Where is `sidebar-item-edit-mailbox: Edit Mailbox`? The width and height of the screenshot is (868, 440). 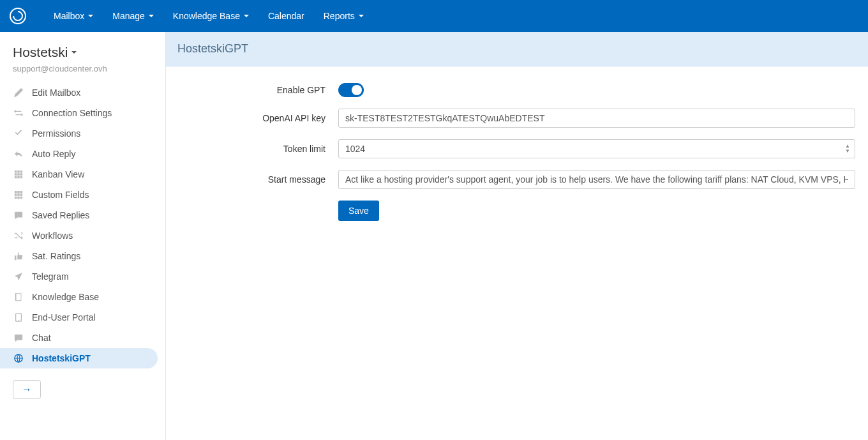 sidebar-item-edit-mailbox: Edit Mailbox is located at coordinates (83, 93).